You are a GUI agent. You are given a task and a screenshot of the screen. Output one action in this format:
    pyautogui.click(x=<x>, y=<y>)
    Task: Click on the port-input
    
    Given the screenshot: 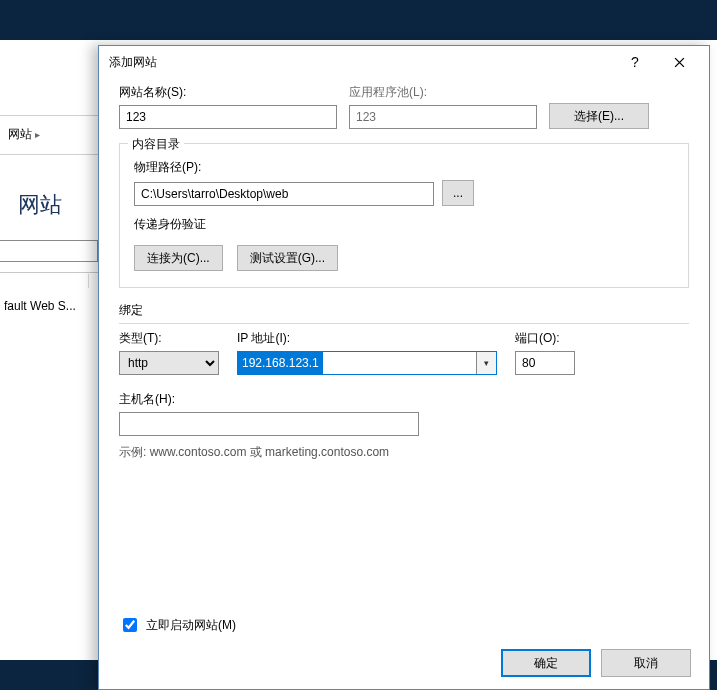 What is the action you would take?
    pyautogui.click(x=545, y=363)
    